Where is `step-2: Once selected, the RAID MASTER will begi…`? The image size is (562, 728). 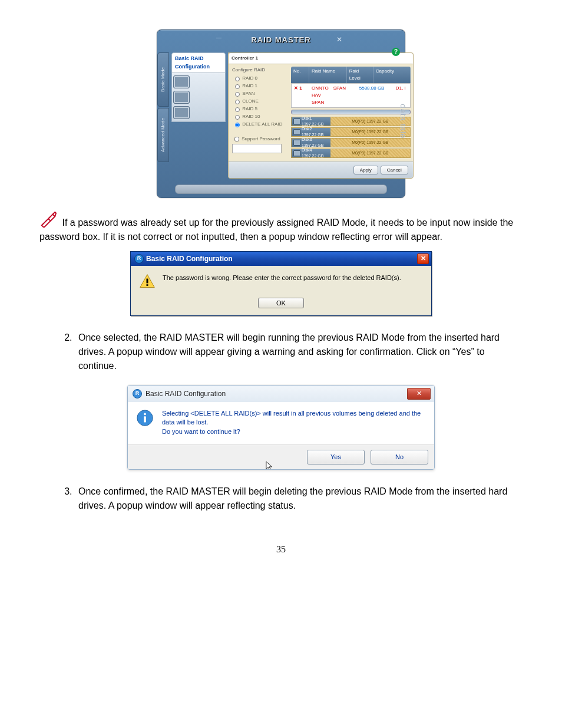 step-2: Once selected, the RAID MASTER will begi… is located at coordinates (299, 352).